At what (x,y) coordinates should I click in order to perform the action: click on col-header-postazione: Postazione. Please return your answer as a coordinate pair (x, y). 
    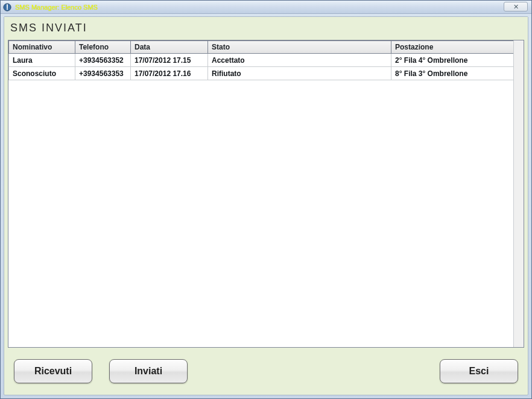
    Looking at the image, I should click on (457, 47).